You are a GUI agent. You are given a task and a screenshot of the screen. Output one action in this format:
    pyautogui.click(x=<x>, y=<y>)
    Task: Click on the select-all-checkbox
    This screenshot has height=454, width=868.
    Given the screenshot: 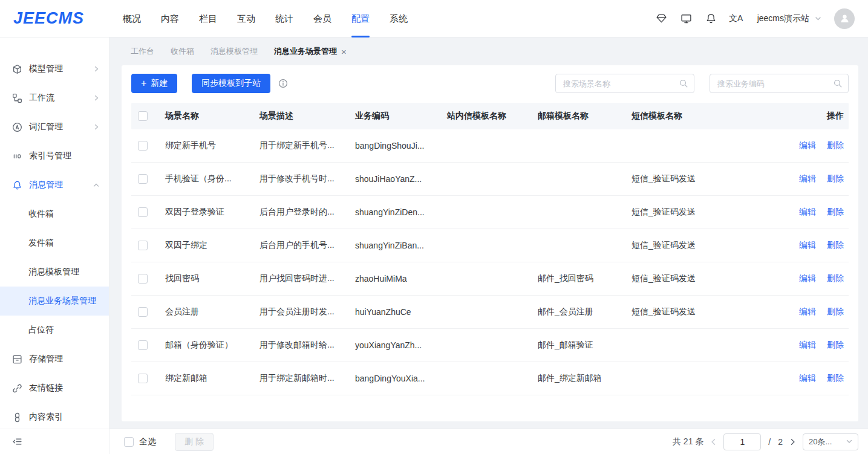 What is the action you would take?
    pyautogui.click(x=143, y=116)
    